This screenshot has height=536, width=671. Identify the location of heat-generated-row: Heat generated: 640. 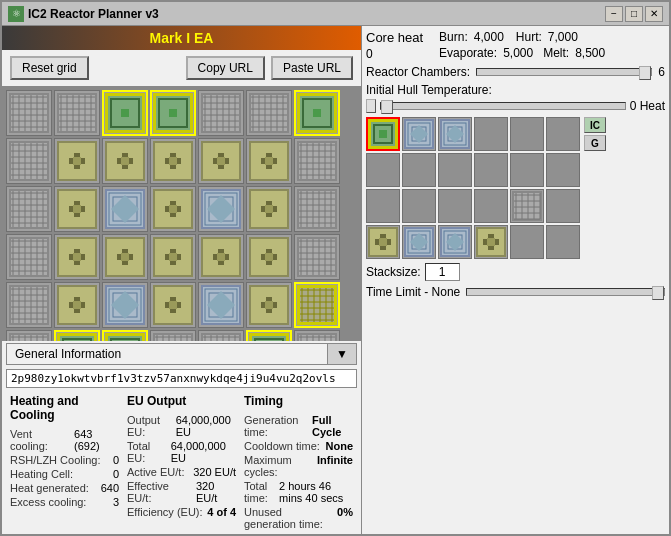
(64, 488).